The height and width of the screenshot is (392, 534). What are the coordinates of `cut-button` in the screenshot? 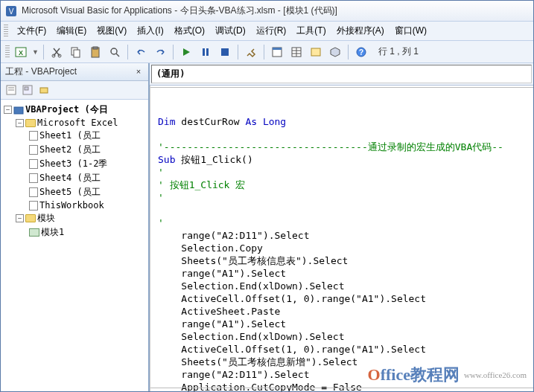 It's located at (57, 52).